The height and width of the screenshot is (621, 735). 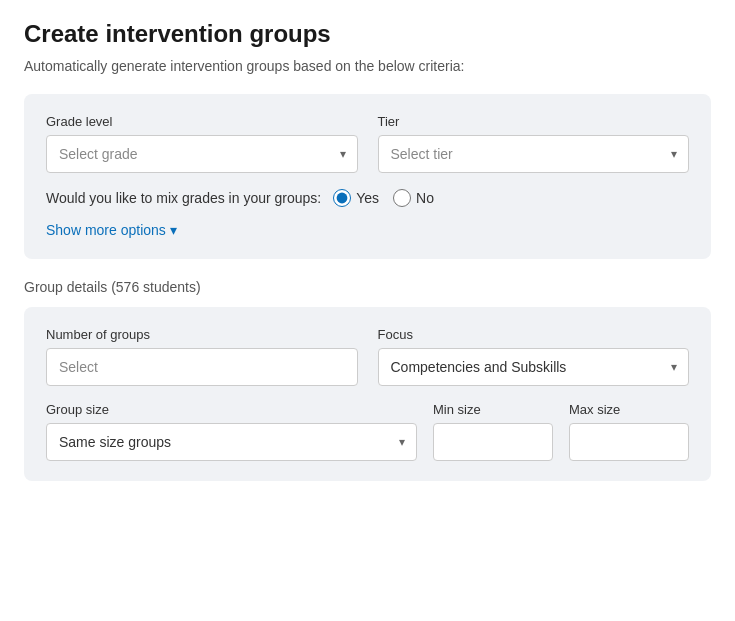 What do you see at coordinates (368, 66) in the screenshot?
I see `page-subtitle: Automatically generate intervention grou…` at bounding box center [368, 66].